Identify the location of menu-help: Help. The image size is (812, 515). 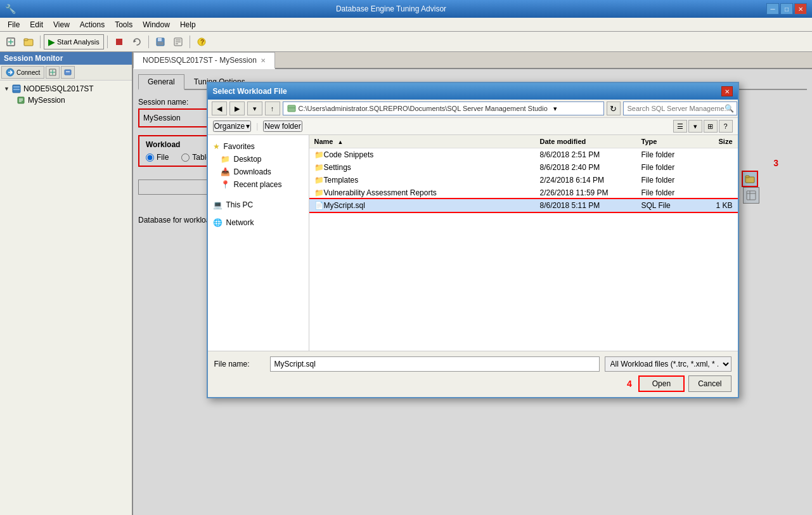
(188, 25).